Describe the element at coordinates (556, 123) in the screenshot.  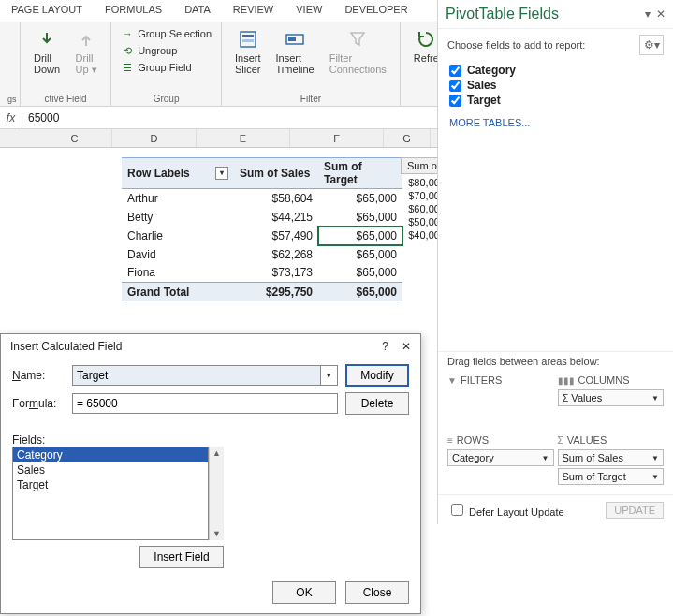
I see `more-tables-link: MORE TABLES...` at that location.